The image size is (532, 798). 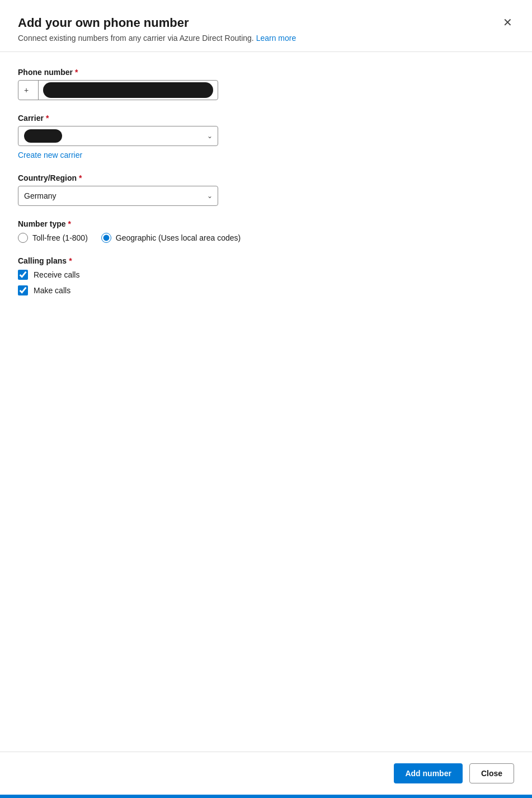 I want to click on close-button: Close, so click(x=492, y=773).